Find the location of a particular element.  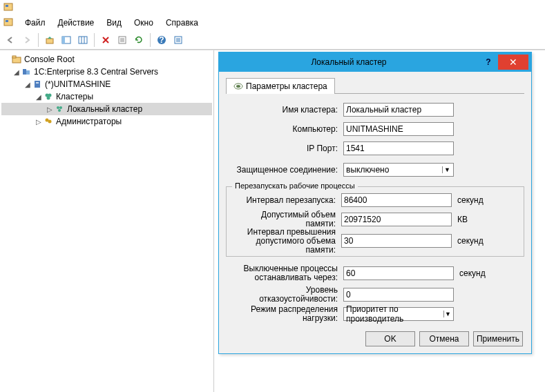

cluster-icon is located at coordinates (59, 109).